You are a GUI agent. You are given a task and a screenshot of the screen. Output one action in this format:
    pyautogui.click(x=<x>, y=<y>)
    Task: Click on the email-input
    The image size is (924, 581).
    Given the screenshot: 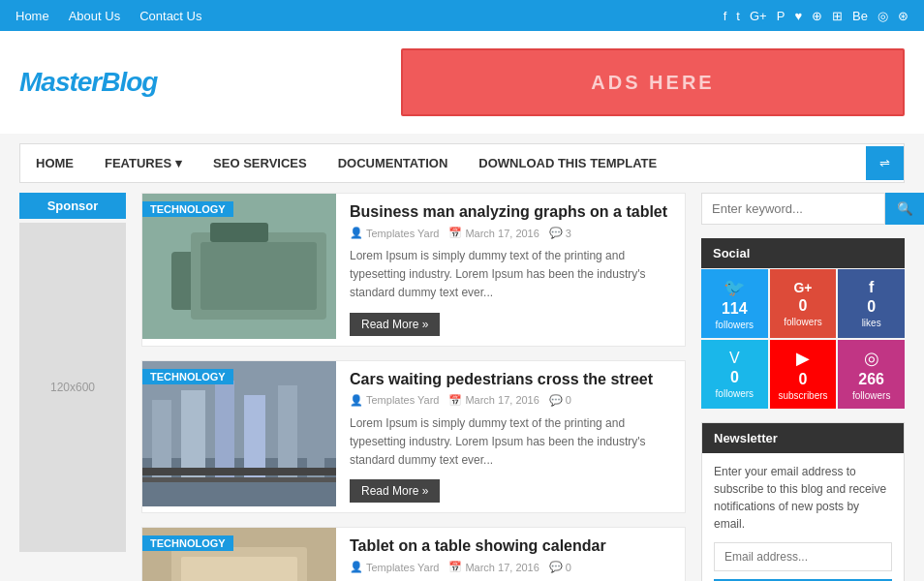 What is the action you would take?
    pyautogui.click(x=803, y=557)
    